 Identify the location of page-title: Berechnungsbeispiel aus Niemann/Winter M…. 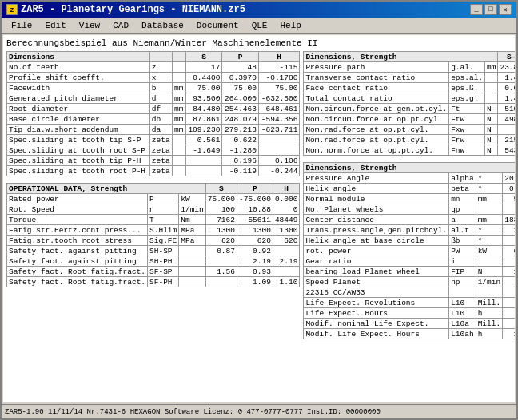
(259, 43).